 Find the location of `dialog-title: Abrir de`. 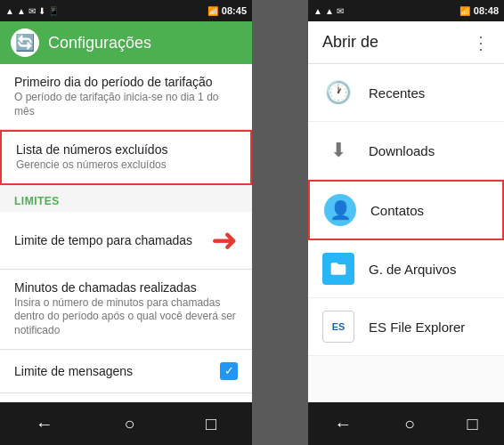

dialog-title: Abrir de is located at coordinates (351, 43).